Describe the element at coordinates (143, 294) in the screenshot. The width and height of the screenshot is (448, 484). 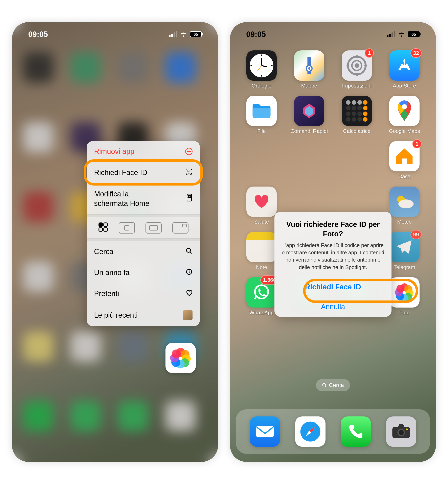
I see `menu-item-favorites: Preferiti` at that location.